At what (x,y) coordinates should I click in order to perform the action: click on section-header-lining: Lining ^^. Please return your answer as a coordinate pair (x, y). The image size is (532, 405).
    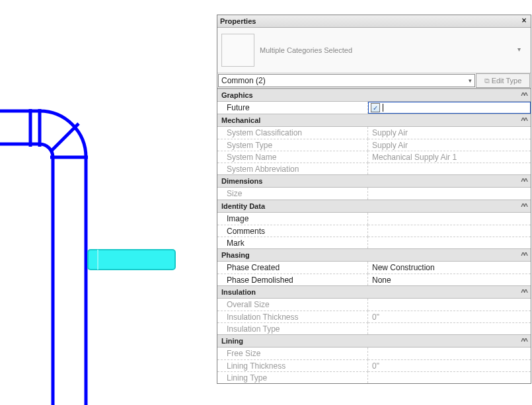
    Looking at the image, I should click on (374, 341).